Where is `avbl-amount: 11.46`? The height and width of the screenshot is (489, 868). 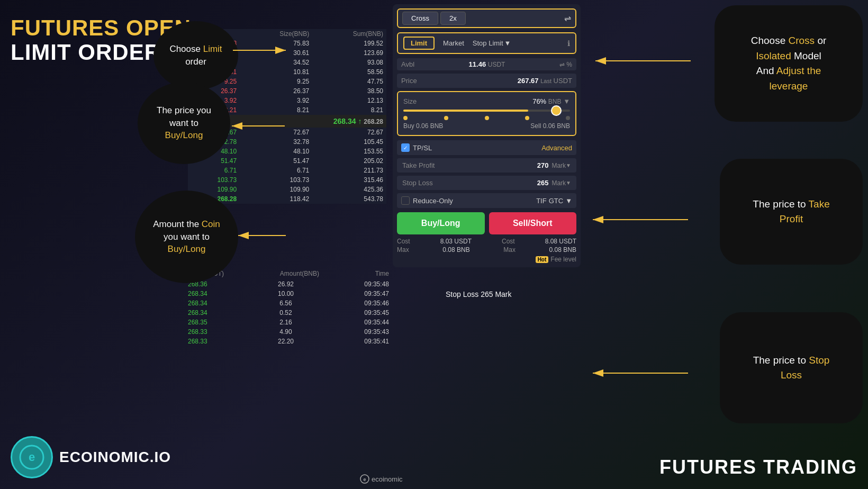 avbl-amount: 11.46 is located at coordinates (477, 65).